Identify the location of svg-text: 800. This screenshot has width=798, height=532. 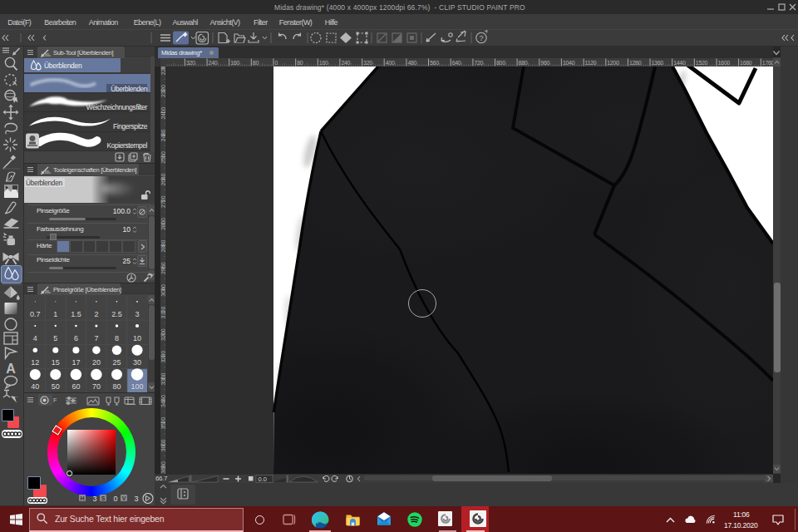
(500, 63).